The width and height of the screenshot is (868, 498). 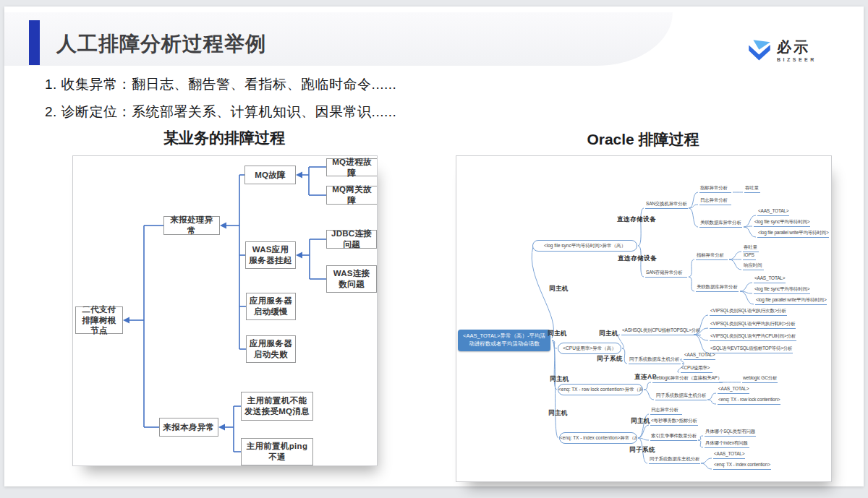 I want to click on mindmap-node-D: <enq: TX - index contention>异常（高）, so click(x=598, y=438).